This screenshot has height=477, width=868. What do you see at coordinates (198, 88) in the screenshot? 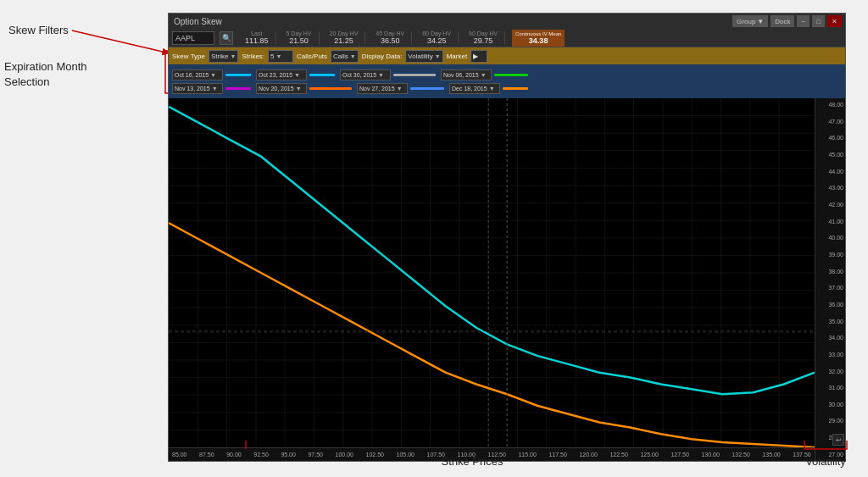
I see `exp-nov13-dropdown: Nov 13, 2015 ▼` at bounding box center [198, 88].